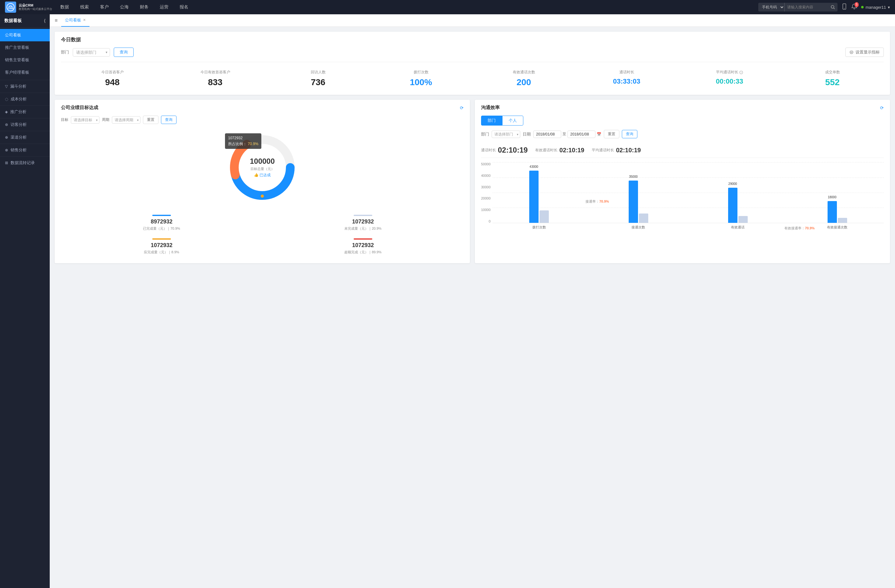 Image resolution: width=895 pixels, height=588 pixels. Describe the element at coordinates (97, 52) in the screenshot. I see `filter-left: 部门 请选择部门 查询` at that location.